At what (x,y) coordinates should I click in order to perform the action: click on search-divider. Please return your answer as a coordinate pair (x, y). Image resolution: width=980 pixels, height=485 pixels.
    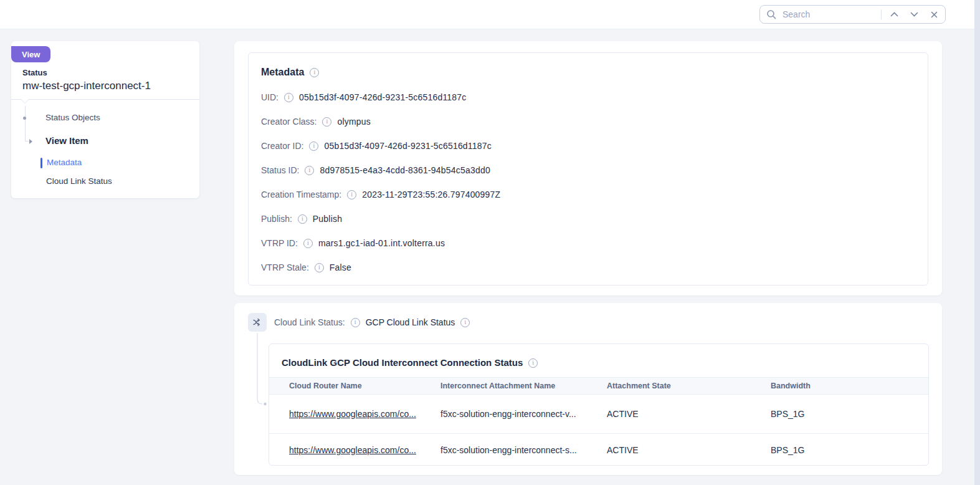
    Looking at the image, I should click on (881, 14).